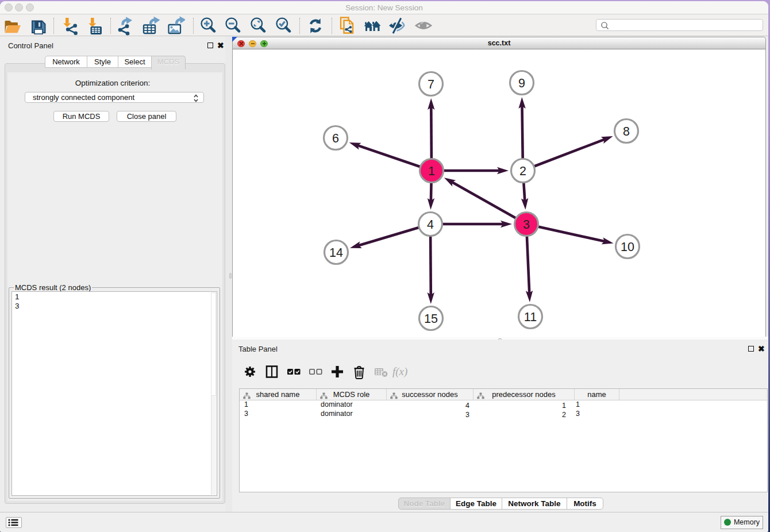  Describe the element at coordinates (432, 171) in the screenshot. I see `svg-text: 1` at that location.